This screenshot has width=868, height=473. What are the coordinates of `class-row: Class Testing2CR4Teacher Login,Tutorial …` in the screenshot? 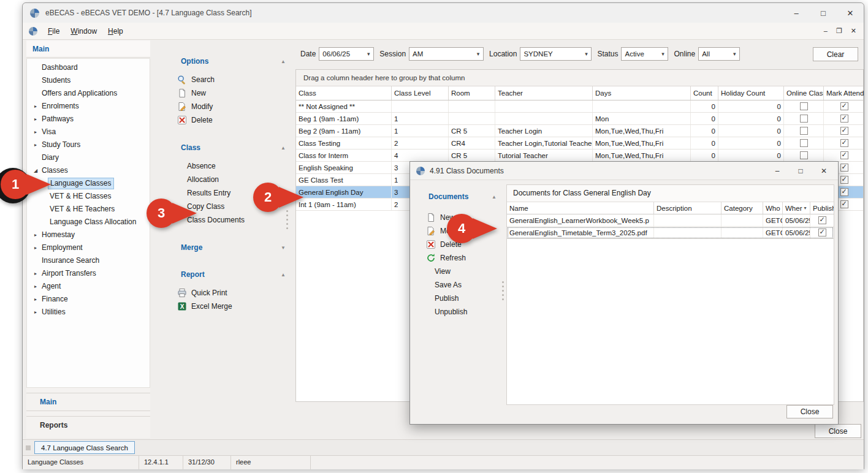 It's located at (580, 143).